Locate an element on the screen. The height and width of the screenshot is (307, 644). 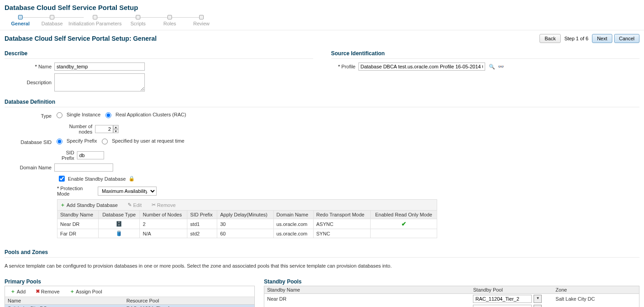
add-pool-label: Add is located at coordinates (21, 292).